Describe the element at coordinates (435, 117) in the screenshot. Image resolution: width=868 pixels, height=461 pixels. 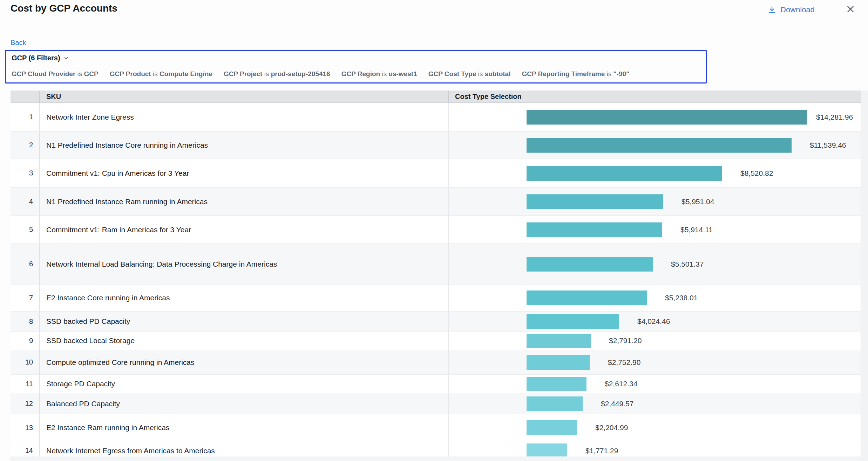
I see `table-row: 1Network Inter Zone Egress$14,281.96` at that location.